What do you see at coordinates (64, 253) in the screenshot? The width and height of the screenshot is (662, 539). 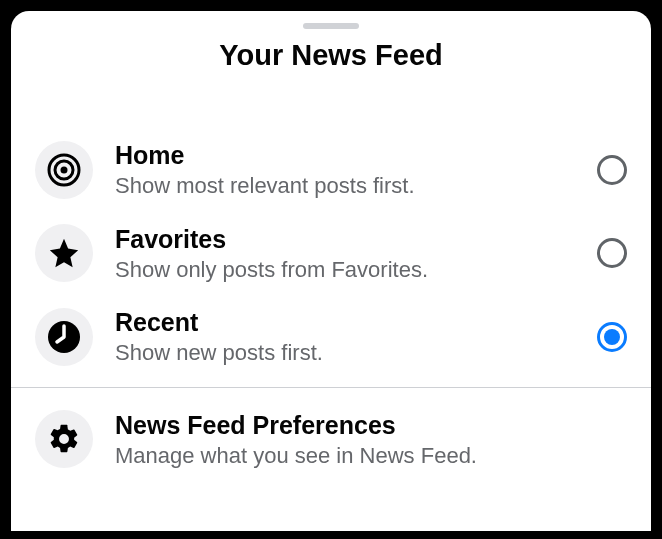 I see `star-icon` at bounding box center [64, 253].